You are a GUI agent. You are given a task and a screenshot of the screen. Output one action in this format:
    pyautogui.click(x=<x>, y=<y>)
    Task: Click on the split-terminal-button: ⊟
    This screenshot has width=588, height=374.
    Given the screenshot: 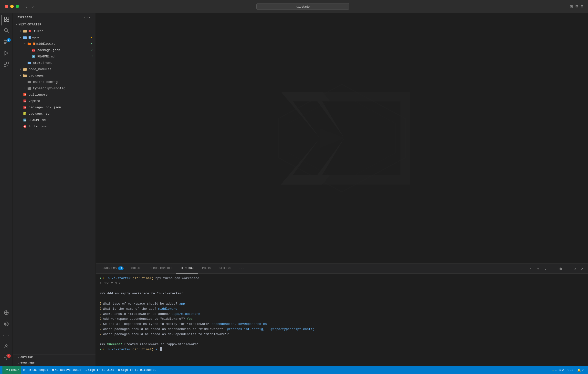 What is the action you would take?
    pyautogui.click(x=553, y=269)
    